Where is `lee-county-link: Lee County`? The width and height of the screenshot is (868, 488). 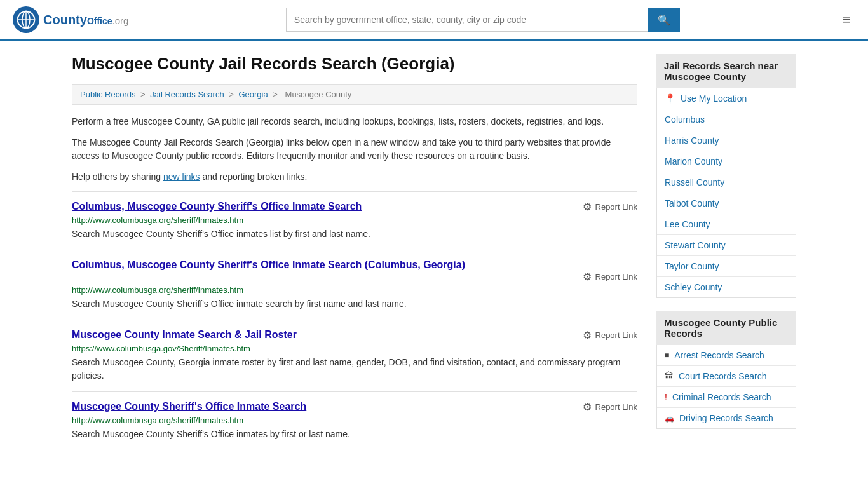
lee-county-link: Lee County is located at coordinates (688, 224).